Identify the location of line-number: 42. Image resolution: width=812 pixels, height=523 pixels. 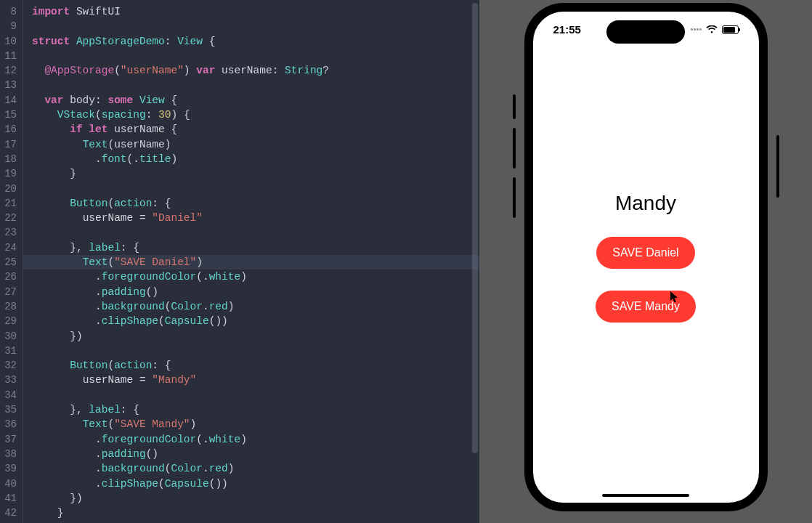
(9, 513).